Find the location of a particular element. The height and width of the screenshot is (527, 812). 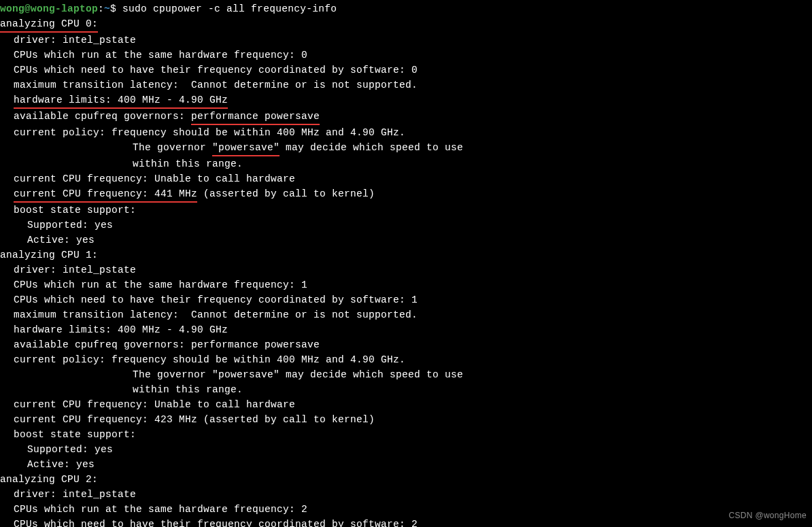

cpu2-driver: driver: intel_pstate is located at coordinates (406, 494).